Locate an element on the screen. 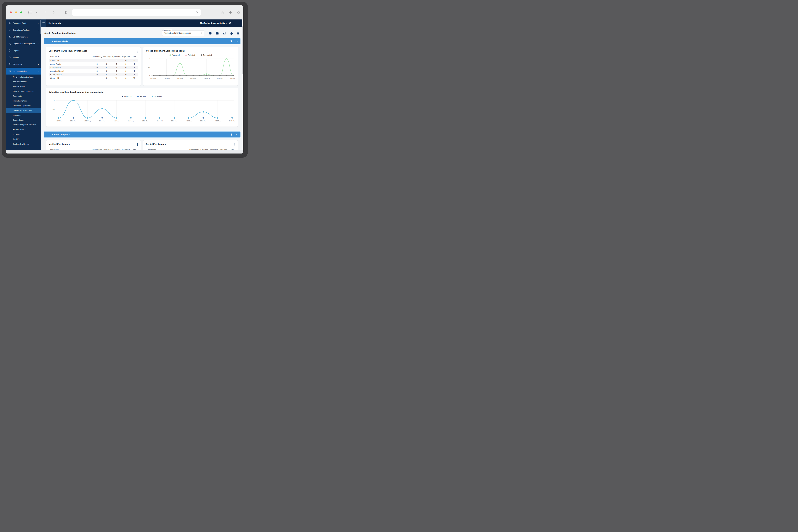 The height and width of the screenshot is (532, 798). shield-icon is located at coordinates (66, 12).